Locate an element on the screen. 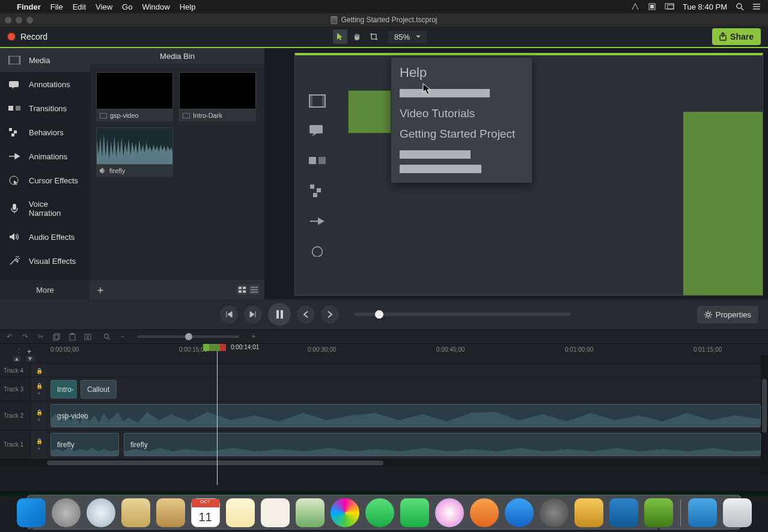 The height and width of the screenshot is (532, 768). next-marker-button is located at coordinates (330, 314).